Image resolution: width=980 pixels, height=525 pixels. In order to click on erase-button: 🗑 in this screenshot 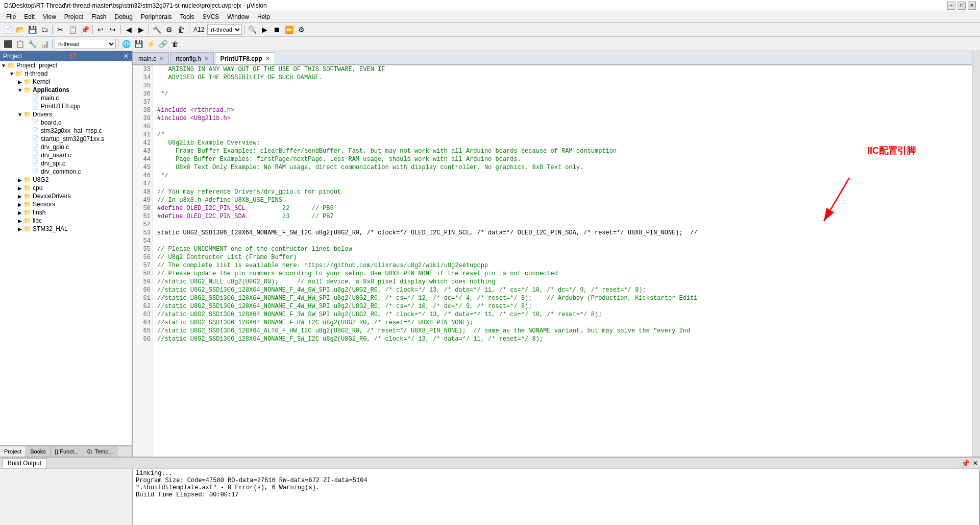, I will do `click(175, 44)`.